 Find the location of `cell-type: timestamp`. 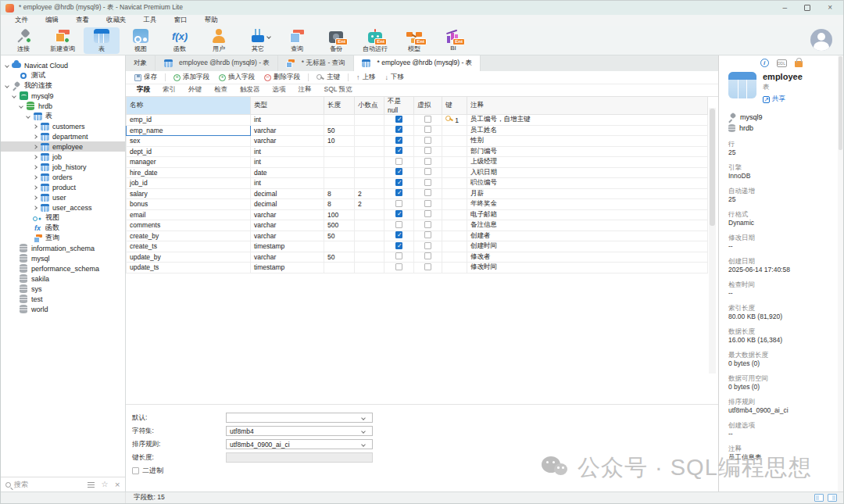

cell-type: timestamp is located at coordinates (288, 268).